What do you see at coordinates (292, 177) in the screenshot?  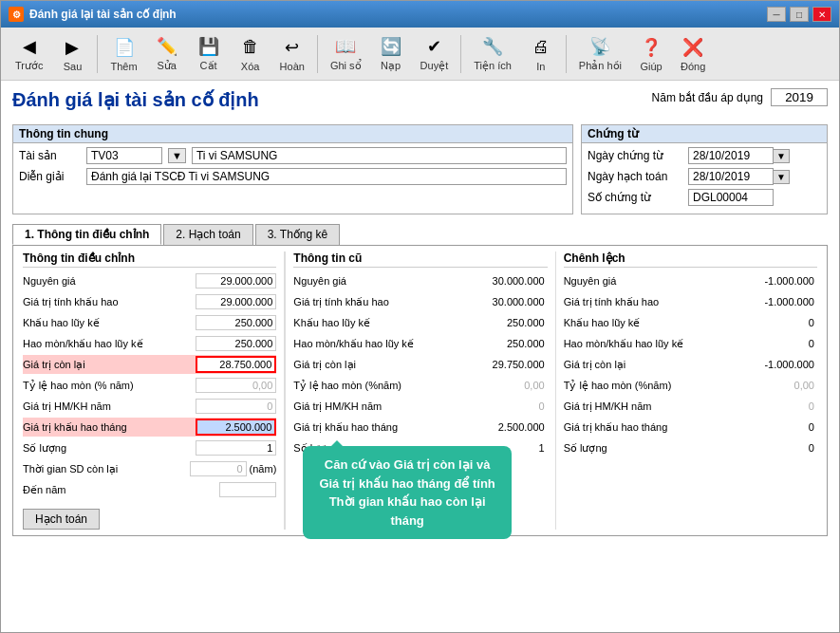 I see `dien-giai-row: Diễn giải` at bounding box center [292, 177].